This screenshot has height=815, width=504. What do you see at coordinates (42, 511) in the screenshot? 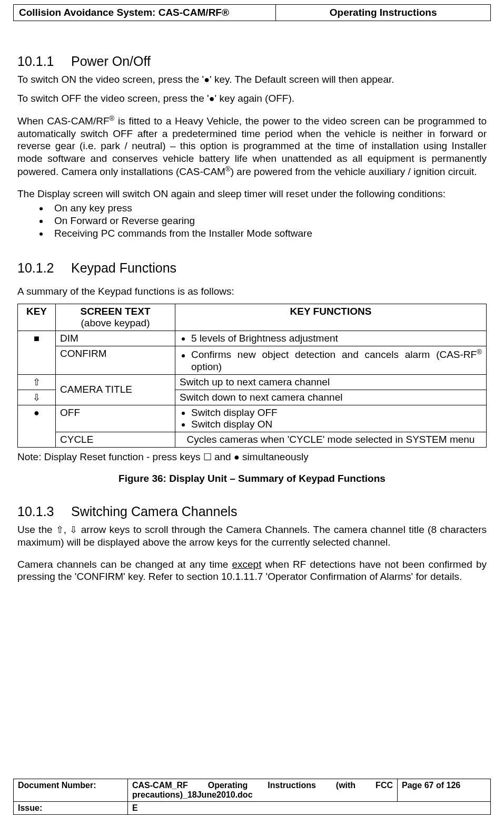
I see `section-number: 10.1.3` at bounding box center [42, 511].